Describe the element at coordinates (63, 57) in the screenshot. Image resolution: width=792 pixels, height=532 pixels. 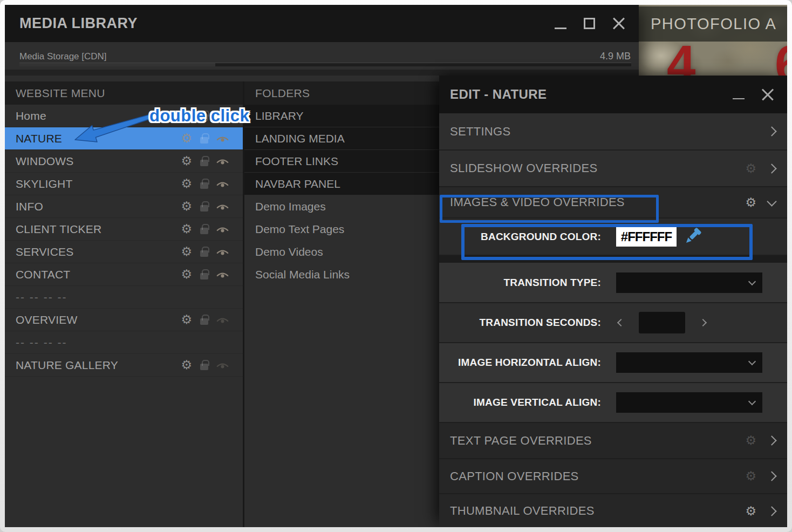
I see `storage-label: Media Storage [CDN]` at that location.